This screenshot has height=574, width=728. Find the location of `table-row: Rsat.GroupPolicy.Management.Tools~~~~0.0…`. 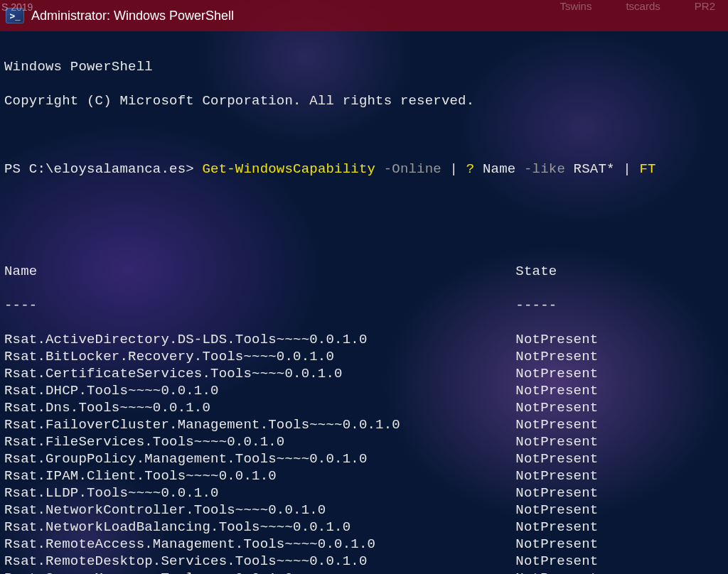

table-row: Rsat.GroupPolicy.Management.Tools~~~~0.0… is located at coordinates (363, 459).